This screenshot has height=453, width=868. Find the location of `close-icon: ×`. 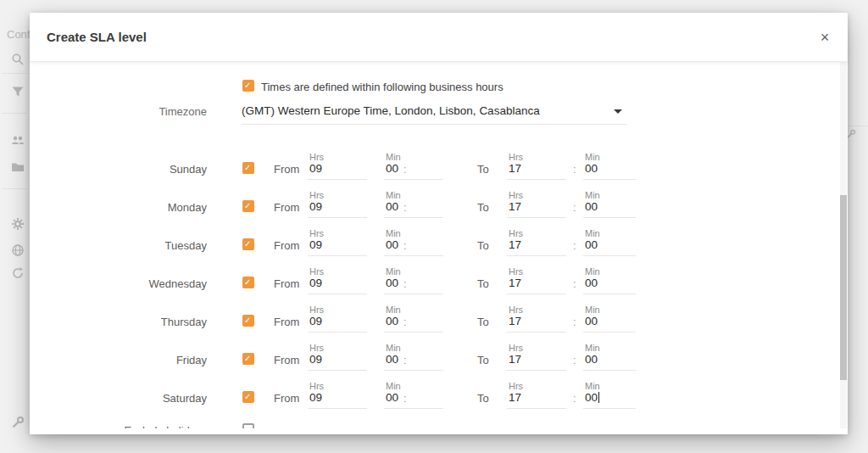

close-icon: × is located at coordinates (825, 37).